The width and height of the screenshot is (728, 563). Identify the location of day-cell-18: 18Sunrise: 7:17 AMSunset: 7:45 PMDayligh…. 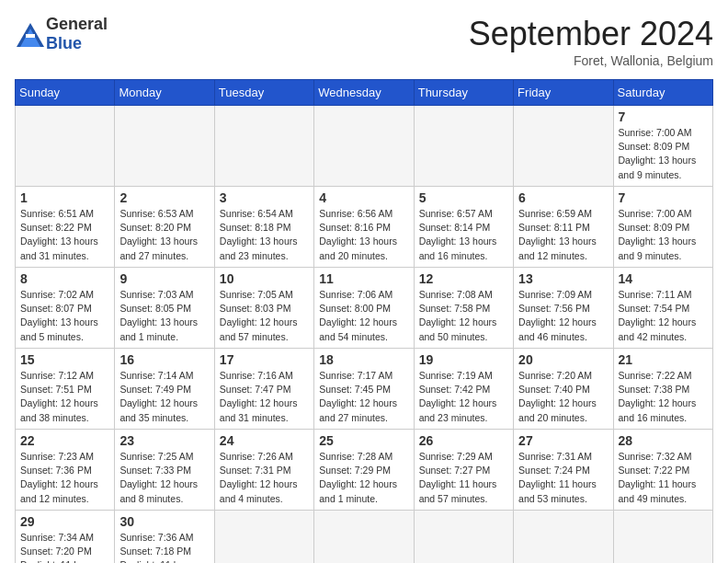
(364, 389).